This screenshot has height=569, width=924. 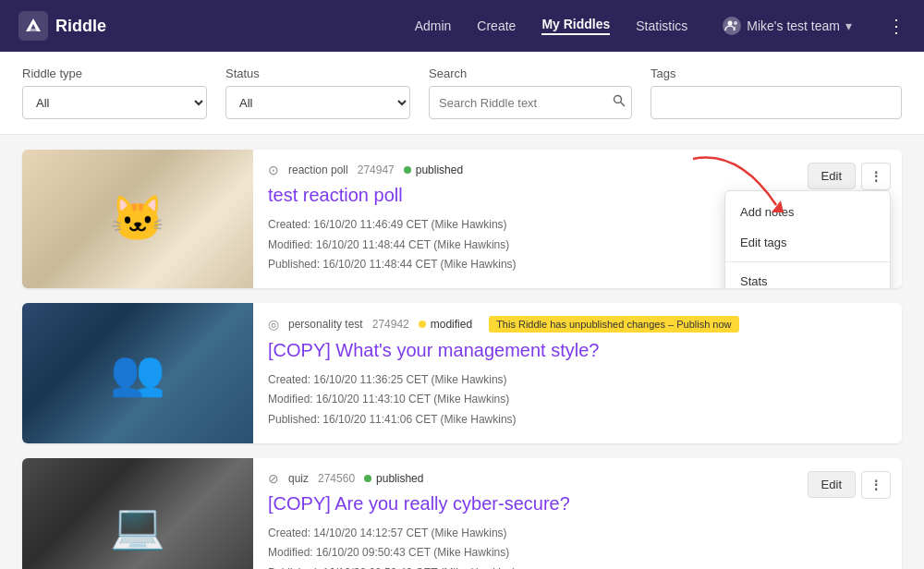 What do you see at coordinates (808, 212) in the screenshot?
I see `dropdown-add-notes: Add notes` at bounding box center [808, 212].